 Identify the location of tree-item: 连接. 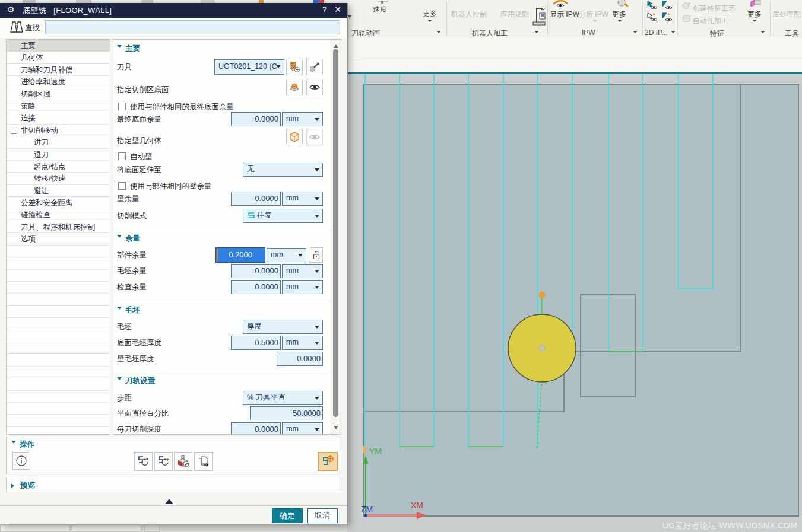
(58, 118).